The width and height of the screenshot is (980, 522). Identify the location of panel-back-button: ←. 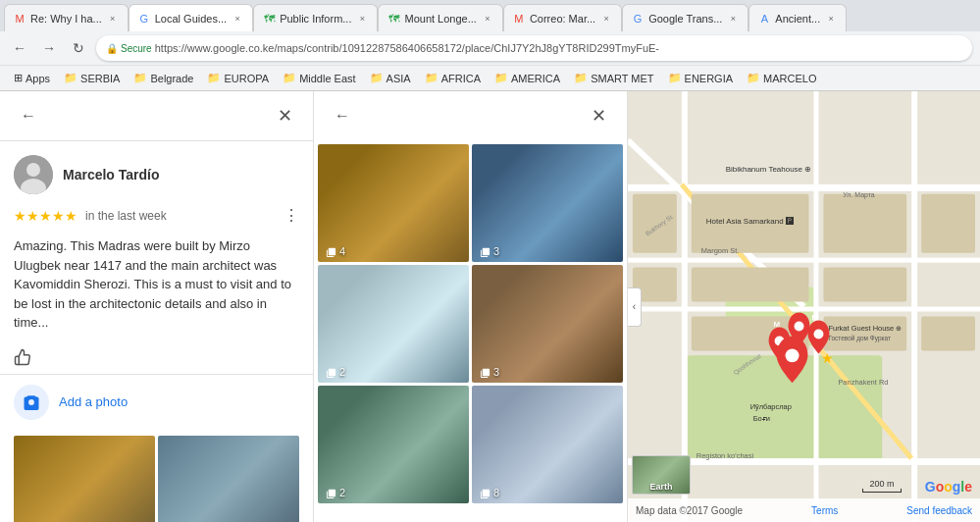
(28, 116).